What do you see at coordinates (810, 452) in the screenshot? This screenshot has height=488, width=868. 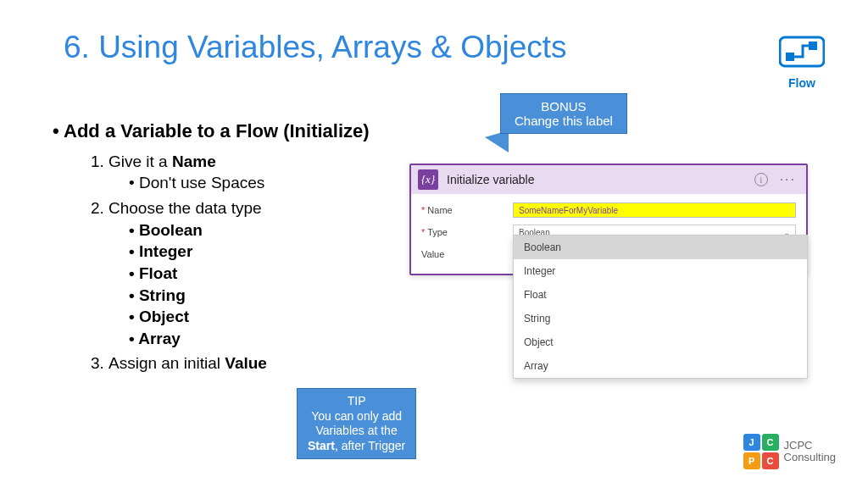 I see `jcpc-logo-text: JCPC Consulting` at bounding box center [810, 452].